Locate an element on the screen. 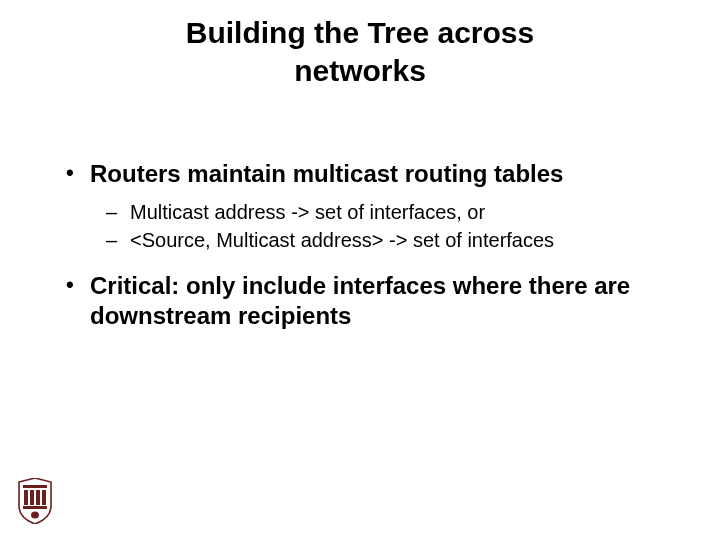 The image size is (720, 540). sub-bullet-group: Multicast address -> set of interfaces, … is located at coordinates (370, 226).